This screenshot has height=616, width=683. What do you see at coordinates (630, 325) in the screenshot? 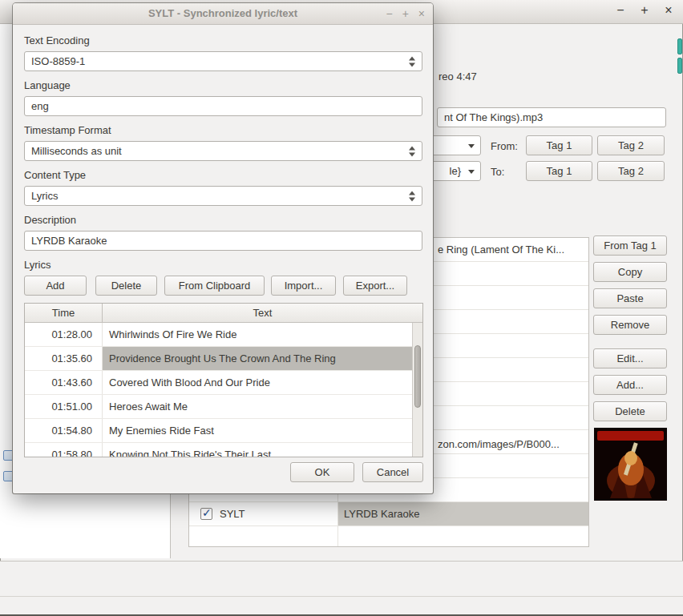
I see `remove-button: Remove` at bounding box center [630, 325].